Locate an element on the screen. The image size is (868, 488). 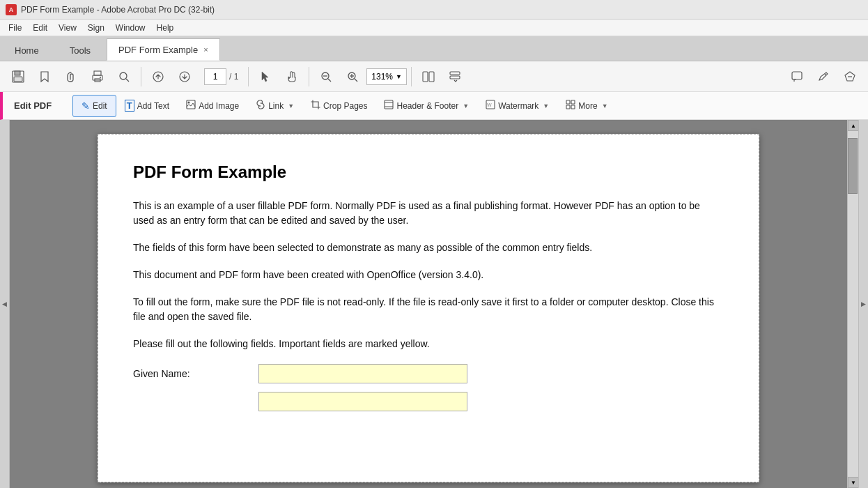
add-text-label: Add Text is located at coordinates (153, 106).